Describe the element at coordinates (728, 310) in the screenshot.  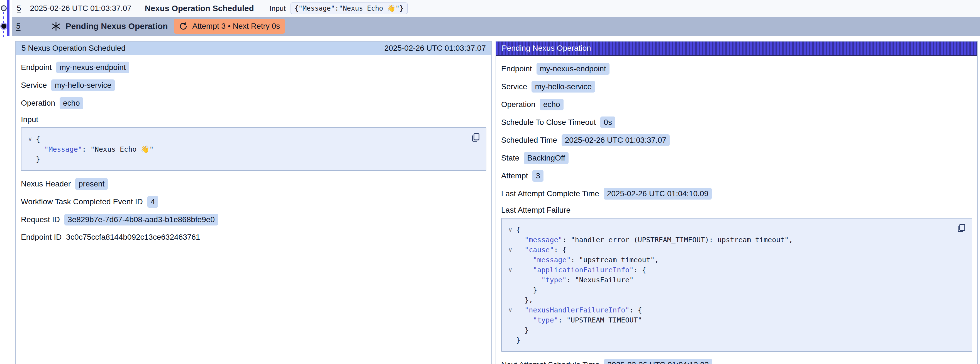
I see `code-line: ∨ "nexusHandlerFailureInfo": {` at that location.